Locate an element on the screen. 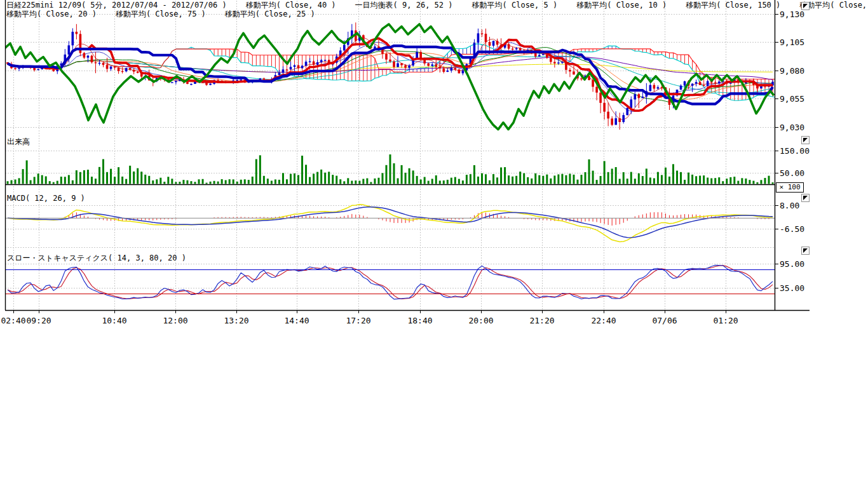 This screenshot has height=488, width=868. x-axis-label: 20:00 is located at coordinates (481, 320).